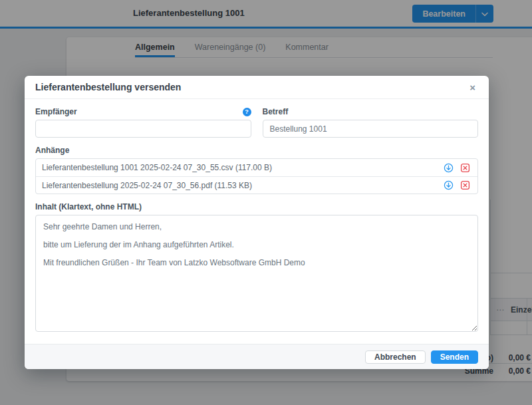  What do you see at coordinates (455, 357) in the screenshot?
I see `send-button: Senden` at bounding box center [455, 357].